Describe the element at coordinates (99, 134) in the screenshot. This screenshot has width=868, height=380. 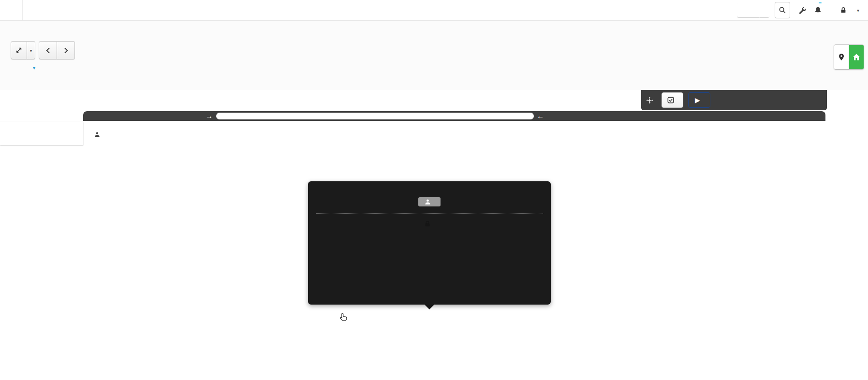
I see `assignees-summary` at that location.